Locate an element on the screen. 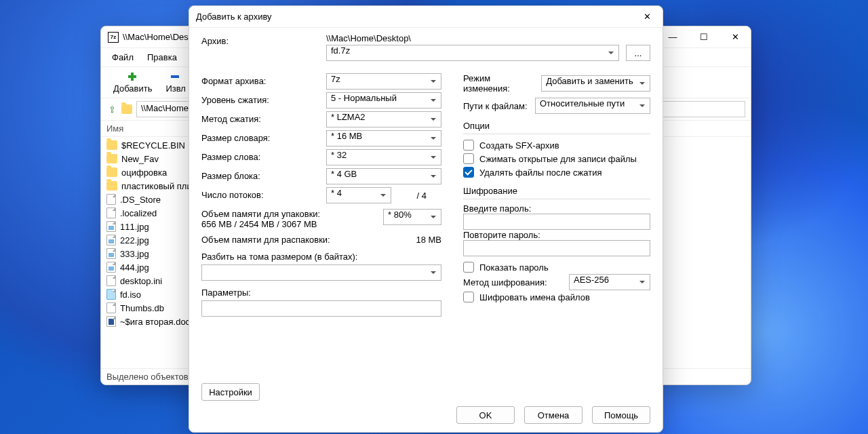 The height and width of the screenshot is (434, 868). split-select is located at coordinates (321, 273).